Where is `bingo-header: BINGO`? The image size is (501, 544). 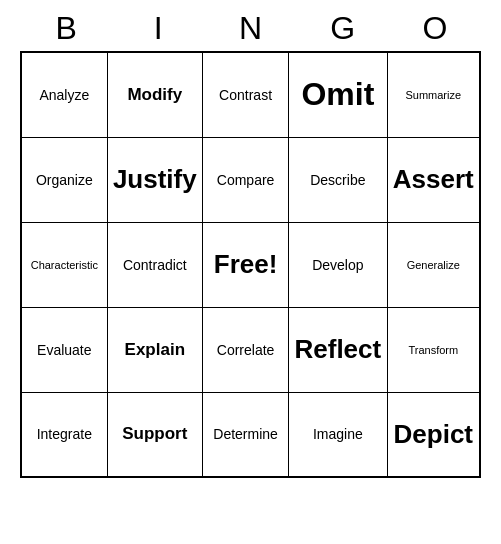 bingo-header: BINGO is located at coordinates (250, 28).